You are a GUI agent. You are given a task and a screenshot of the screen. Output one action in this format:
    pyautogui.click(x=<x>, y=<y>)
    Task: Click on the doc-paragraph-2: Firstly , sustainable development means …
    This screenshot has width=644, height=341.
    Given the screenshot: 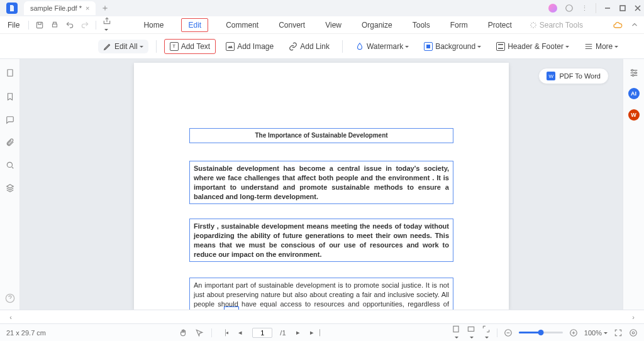 What is the action you would take?
    pyautogui.click(x=321, y=240)
    